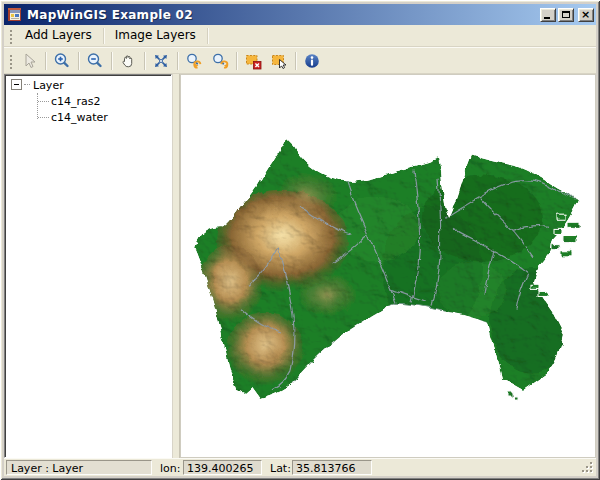 The image size is (600, 480). I want to click on maximize-button, so click(566, 15).